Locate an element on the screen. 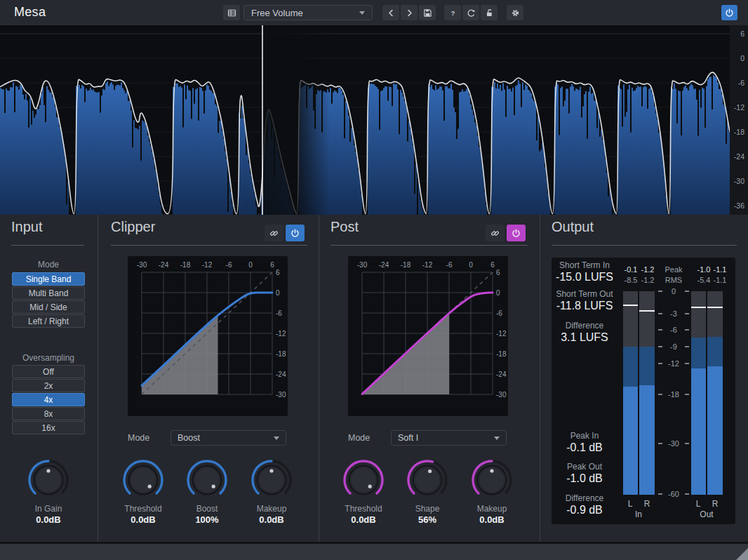 The image size is (748, 560). ab-compare-button is located at coordinates (471, 13).